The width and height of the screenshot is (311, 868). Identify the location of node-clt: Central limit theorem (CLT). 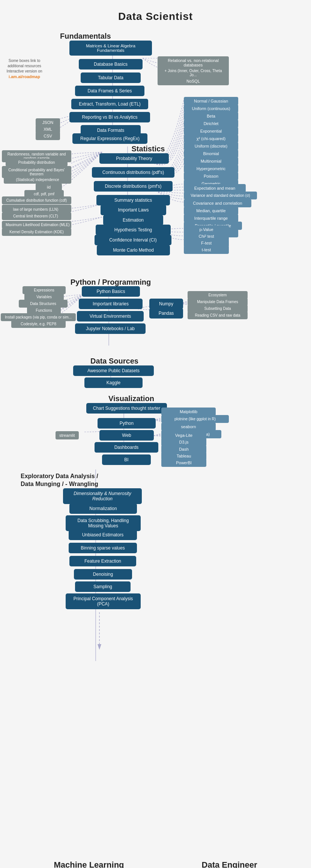
(36, 216).